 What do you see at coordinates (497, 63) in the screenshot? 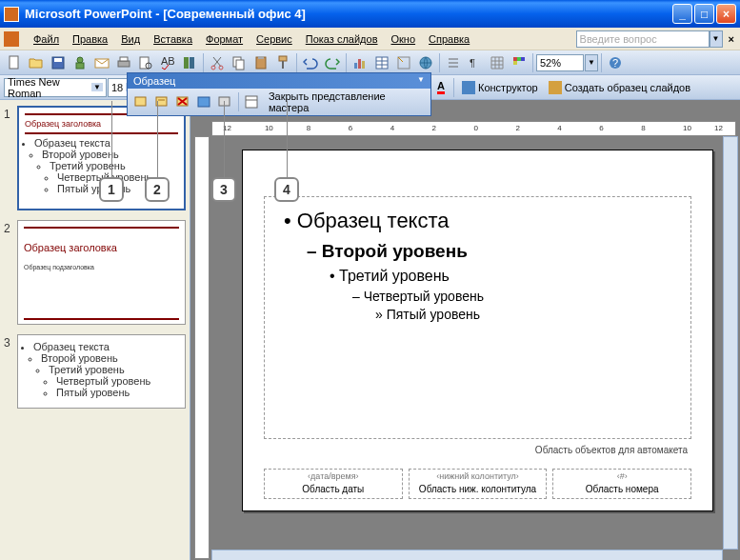
I see `show-grid-button` at bounding box center [497, 63].